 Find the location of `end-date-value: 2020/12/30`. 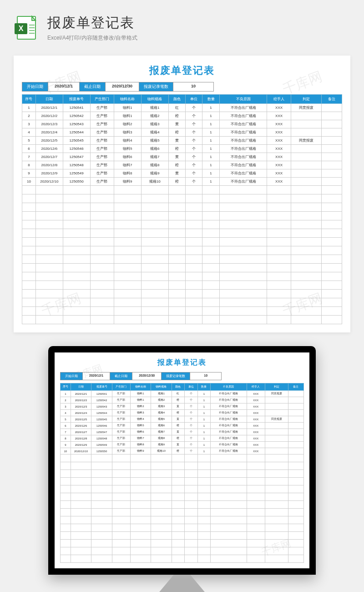

end-date-value: 2020/12/30 is located at coordinates (147, 376).